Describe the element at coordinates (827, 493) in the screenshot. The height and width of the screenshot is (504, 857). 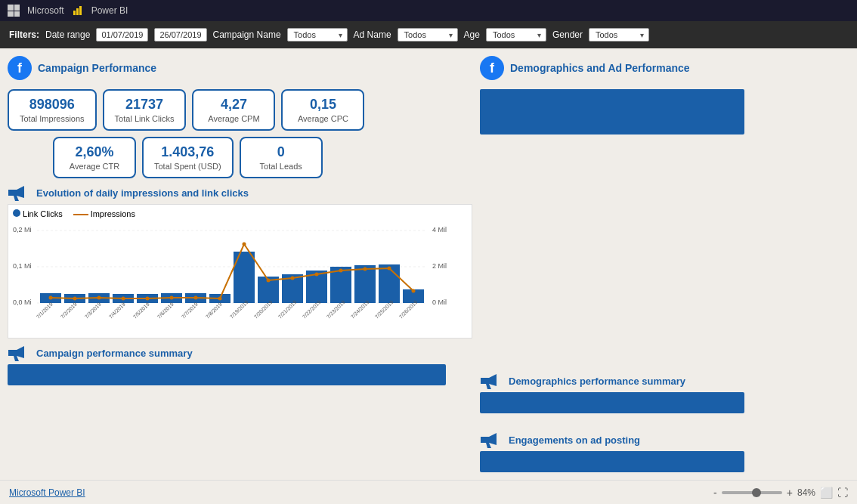
I see `fit-page-icon: ⬜` at that location.